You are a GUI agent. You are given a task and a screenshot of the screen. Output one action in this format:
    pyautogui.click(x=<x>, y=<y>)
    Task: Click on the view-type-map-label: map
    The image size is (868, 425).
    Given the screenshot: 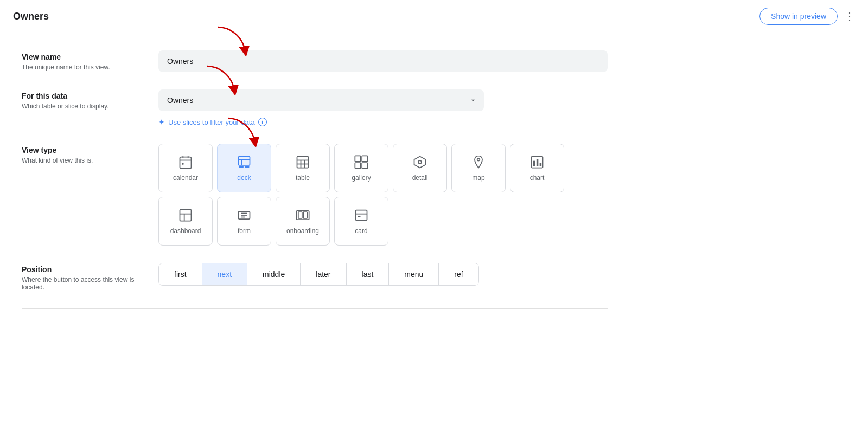 What is the action you would take?
    pyautogui.click(x=478, y=178)
    